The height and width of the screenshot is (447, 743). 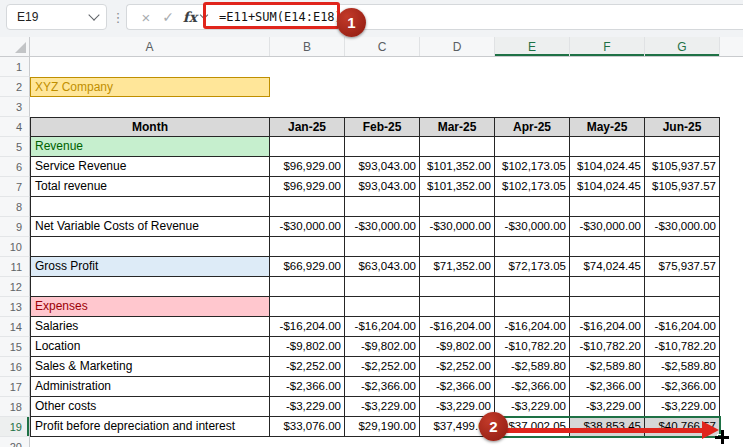 What do you see at coordinates (682, 327) in the screenshot?
I see `cell-G14: -$16,204.00` at bounding box center [682, 327].